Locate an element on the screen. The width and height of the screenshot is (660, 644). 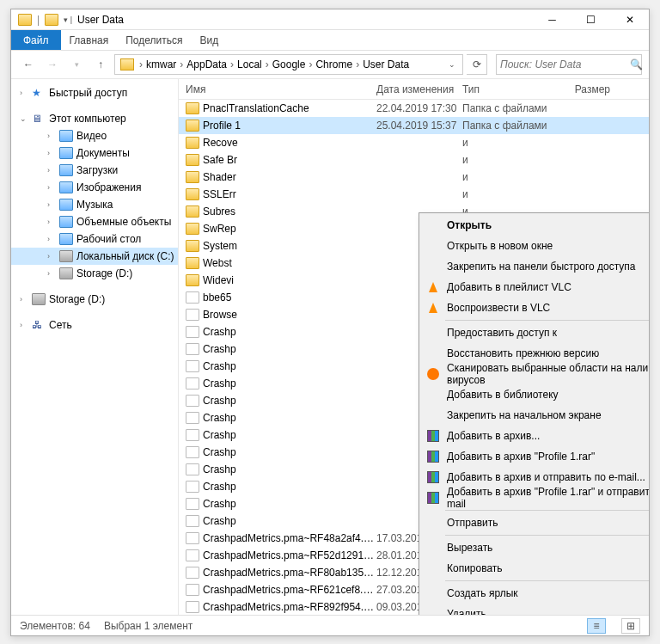
tab-view: Вид is located at coordinates (209, 40).